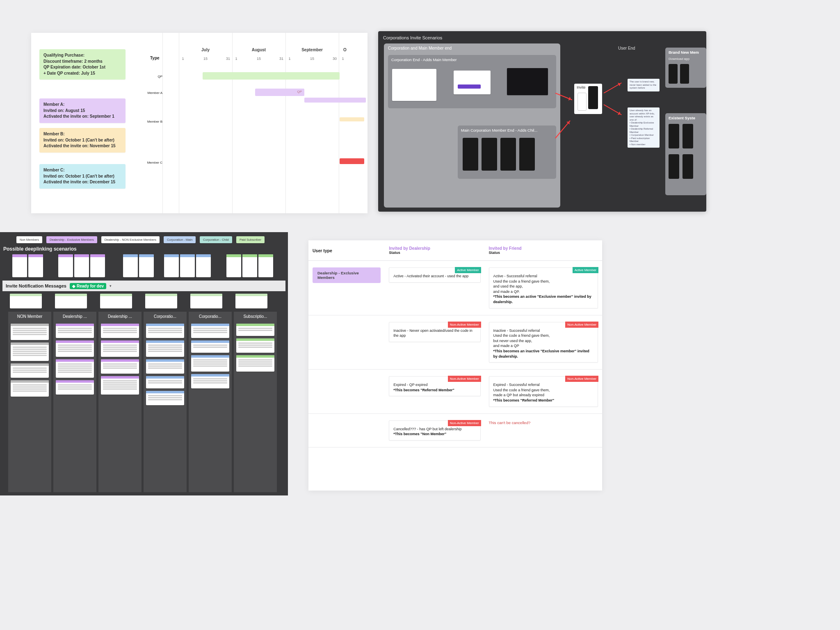 This screenshot has width=840, height=630. Describe the element at coordinates (111, 286) in the screenshot. I see `chevron-down-icon: ▾` at that location.